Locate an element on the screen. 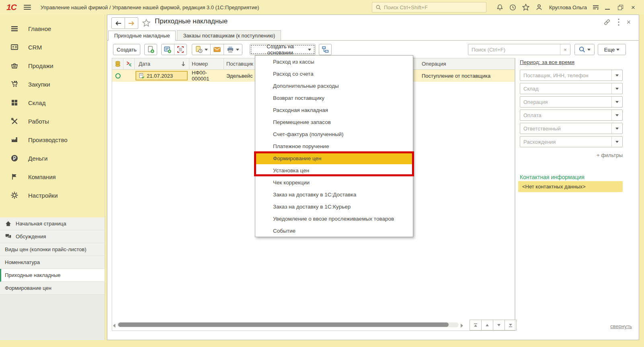 The image size is (644, 347). sidebar-item-sales: Продажи is located at coordinates (52, 66).